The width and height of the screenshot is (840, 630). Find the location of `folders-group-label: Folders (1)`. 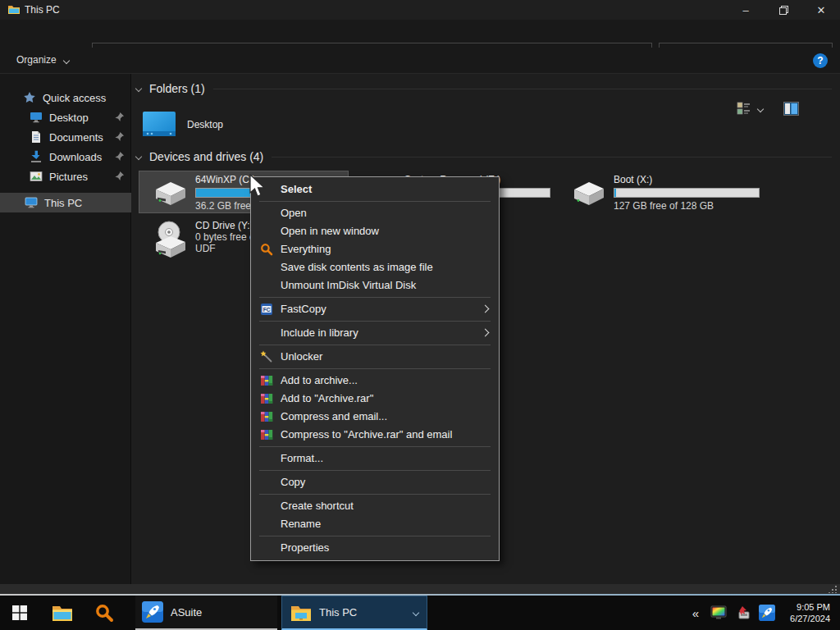

folders-group-label: Folders (1) is located at coordinates (177, 89).